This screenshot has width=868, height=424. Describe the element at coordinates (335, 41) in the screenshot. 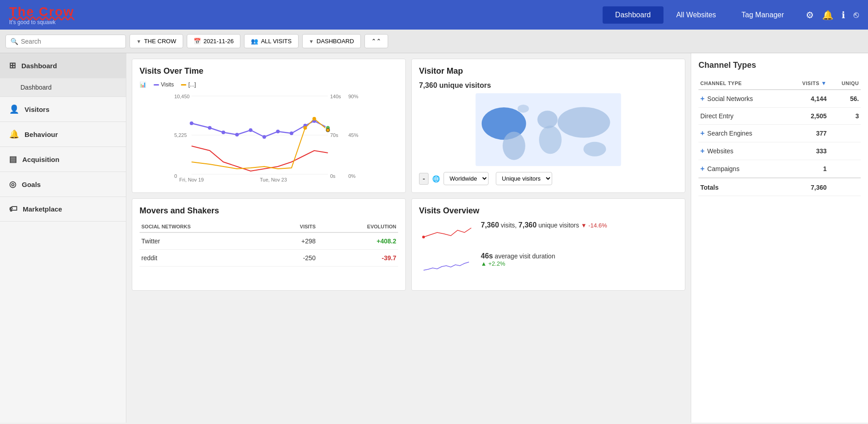

I see `view-label: DASHBOARD` at that location.